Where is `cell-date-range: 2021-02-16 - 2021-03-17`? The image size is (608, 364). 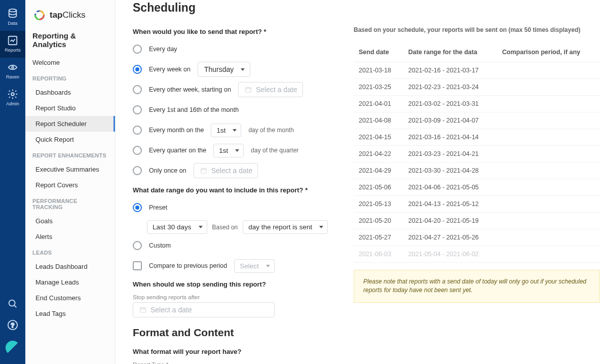 cell-date-range: 2021-02-16 - 2021-03-17 is located at coordinates (450, 71).